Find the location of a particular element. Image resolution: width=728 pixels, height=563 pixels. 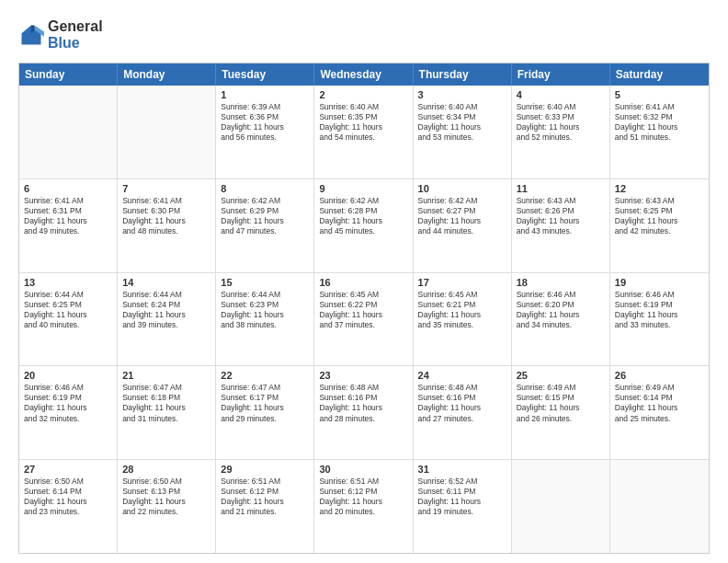

cell-info-line: and 21 minutes. is located at coordinates (265, 511).